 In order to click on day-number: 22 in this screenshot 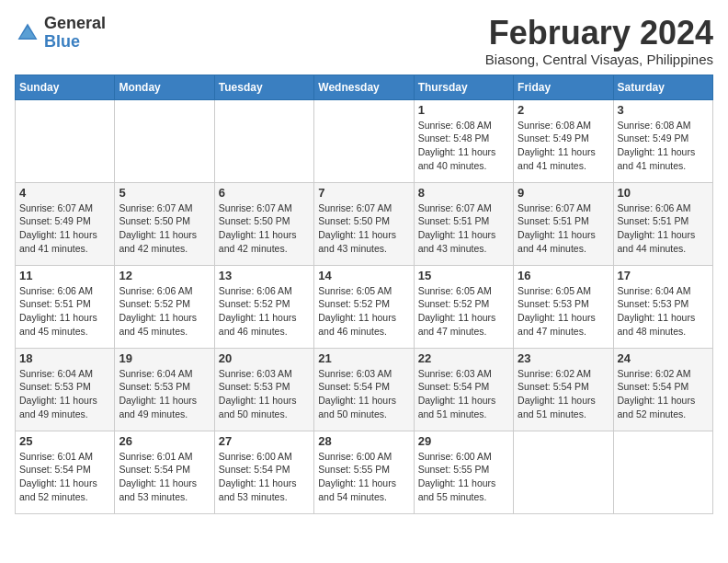, I will do `click(463, 359)`.